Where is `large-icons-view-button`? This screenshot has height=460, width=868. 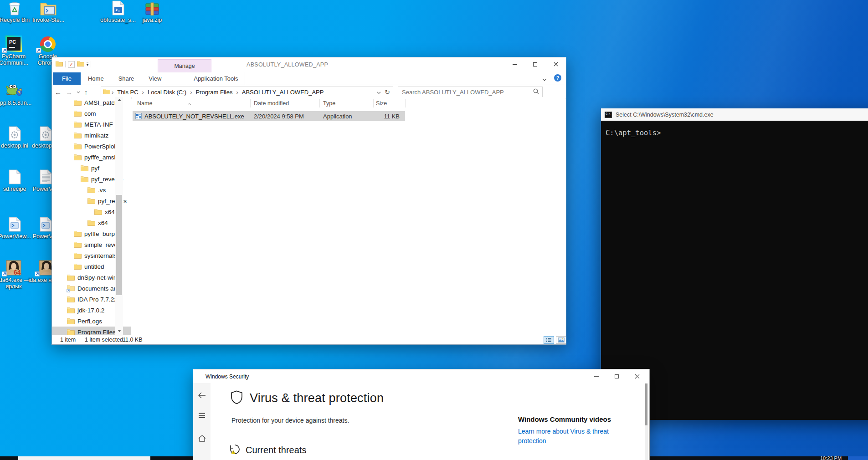
large-icons-view-button is located at coordinates (561, 340).